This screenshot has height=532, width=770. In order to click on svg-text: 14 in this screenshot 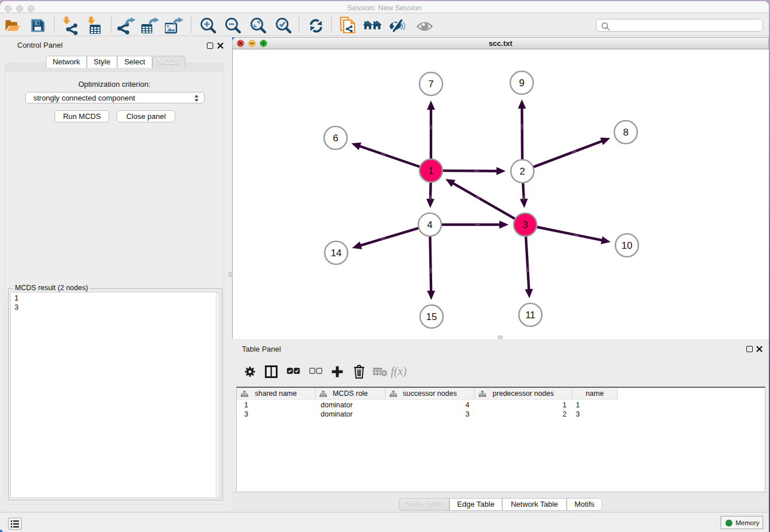, I will do `click(337, 253)`.